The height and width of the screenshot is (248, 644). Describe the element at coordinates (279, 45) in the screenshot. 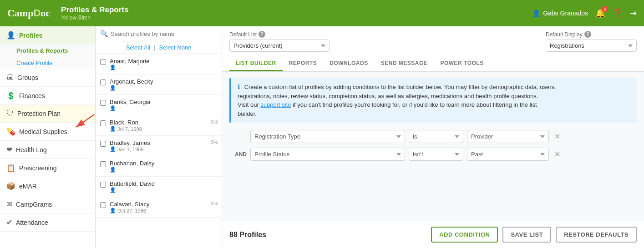

I see `default-list-select: Providers (current) All Profiles Active` at that location.